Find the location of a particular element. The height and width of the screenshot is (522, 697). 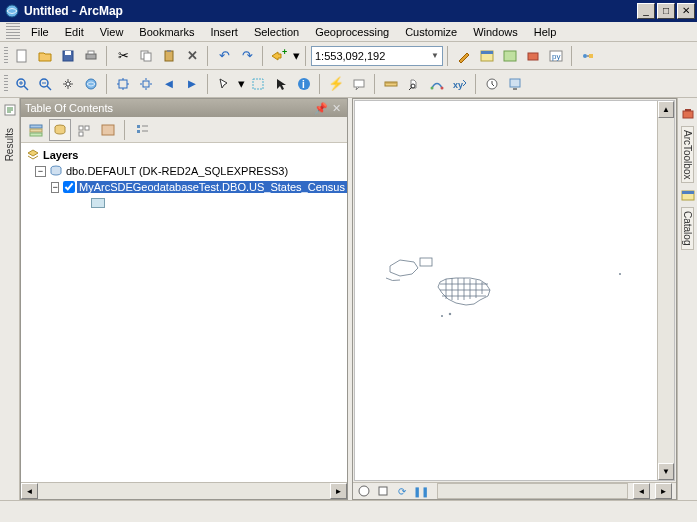

arctoolbox-tab-icon is located at coordinates (688, 114).